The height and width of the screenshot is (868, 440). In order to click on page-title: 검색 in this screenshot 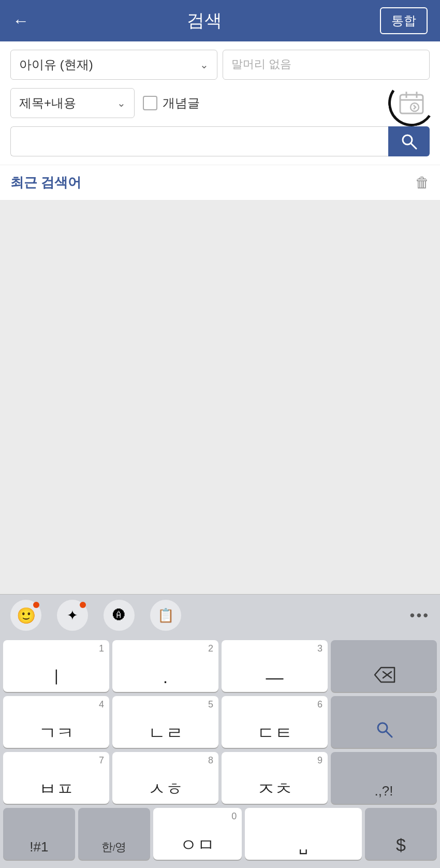, I will do `click(204, 21)`.